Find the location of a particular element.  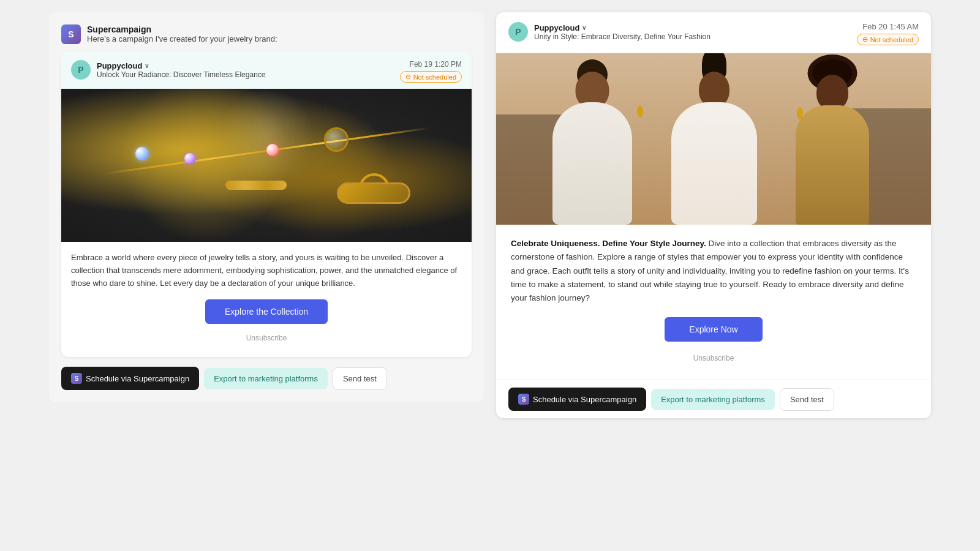

brand-name: Supercampaign is located at coordinates (183, 29).